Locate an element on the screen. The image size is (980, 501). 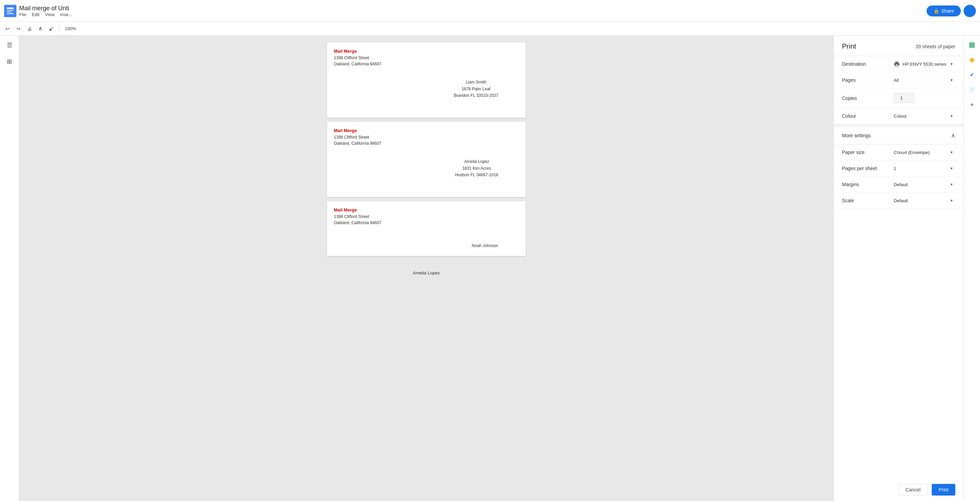
sidebar-item-outline: ☰ is located at coordinates (10, 45).